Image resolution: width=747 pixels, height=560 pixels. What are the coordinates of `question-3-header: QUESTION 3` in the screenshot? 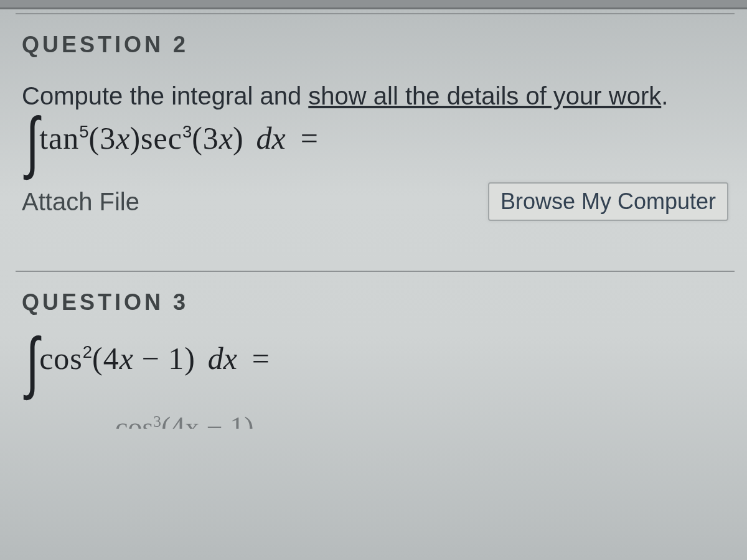 It's located at (375, 302).